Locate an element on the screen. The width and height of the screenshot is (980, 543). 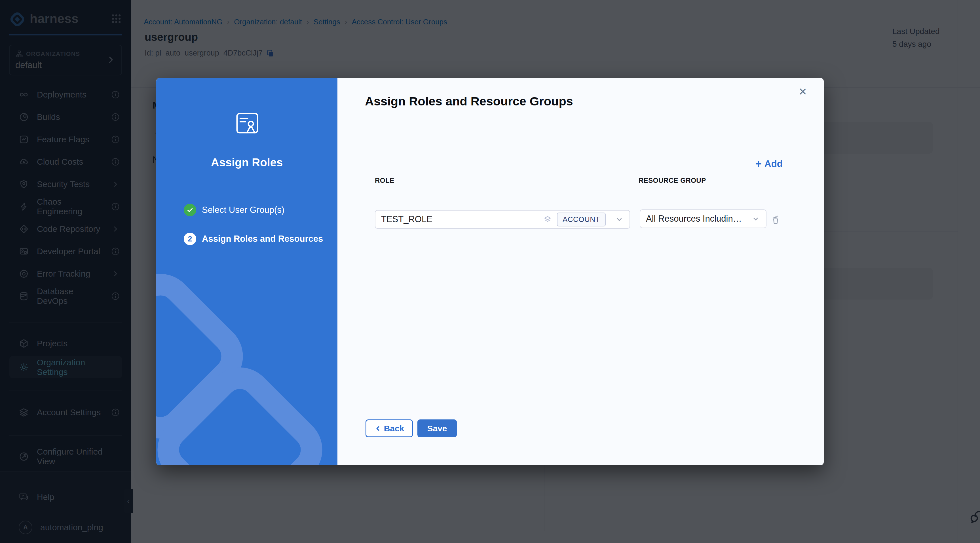
scope-badge: ACCOUNT is located at coordinates (581, 219).